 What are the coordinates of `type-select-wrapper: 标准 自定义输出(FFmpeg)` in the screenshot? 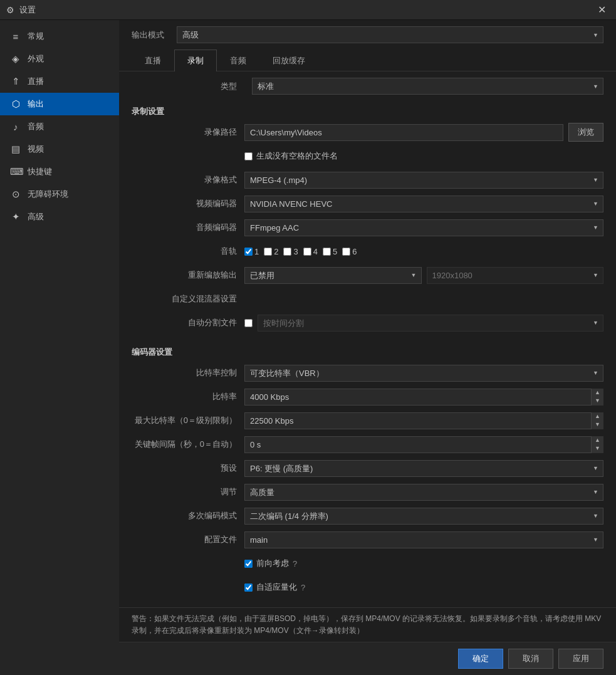 It's located at (427, 86).